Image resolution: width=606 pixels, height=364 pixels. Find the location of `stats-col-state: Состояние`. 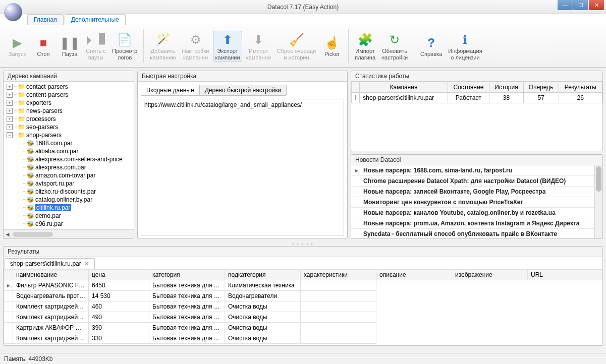

stats-col-state: Состояние is located at coordinates (468, 88).